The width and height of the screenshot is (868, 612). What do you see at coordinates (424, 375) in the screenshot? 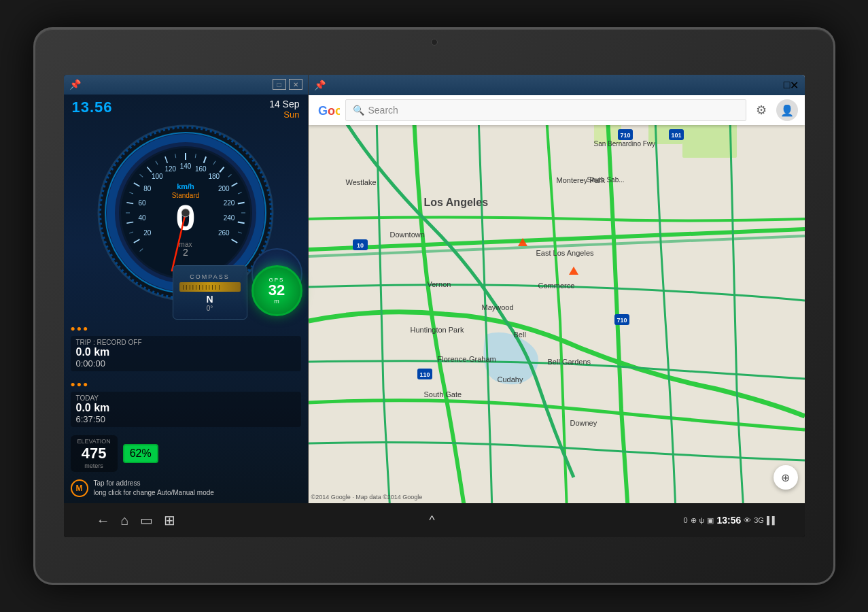
I see `svg-text: 110` at bounding box center [424, 375].